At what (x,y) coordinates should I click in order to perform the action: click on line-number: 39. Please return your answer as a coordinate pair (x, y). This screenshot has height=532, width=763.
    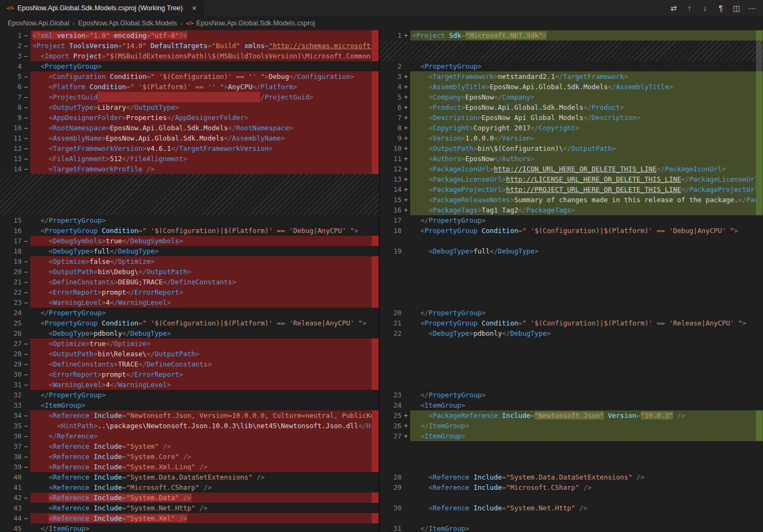
    Looking at the image, I should click on (11, 467).